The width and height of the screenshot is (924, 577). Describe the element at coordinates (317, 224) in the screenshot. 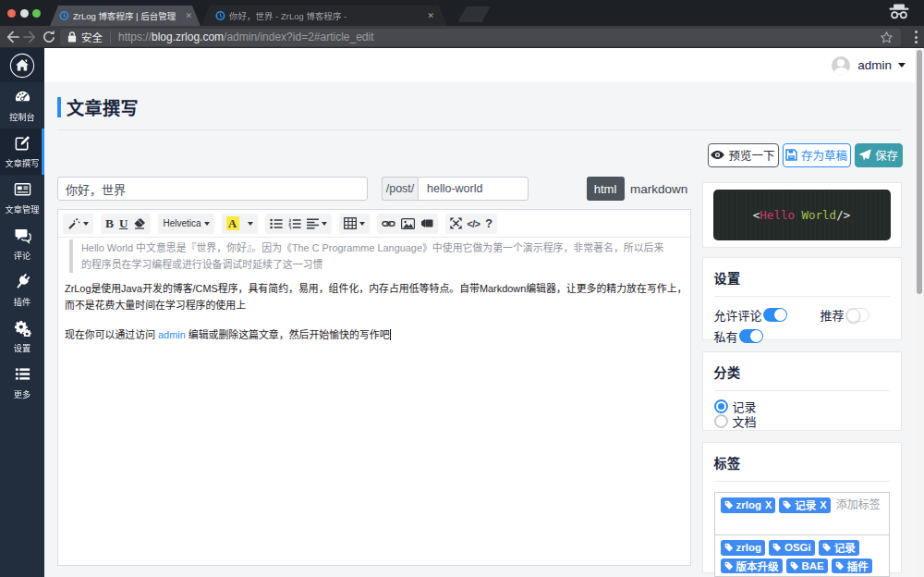

I see `align-dropdown` at that location.